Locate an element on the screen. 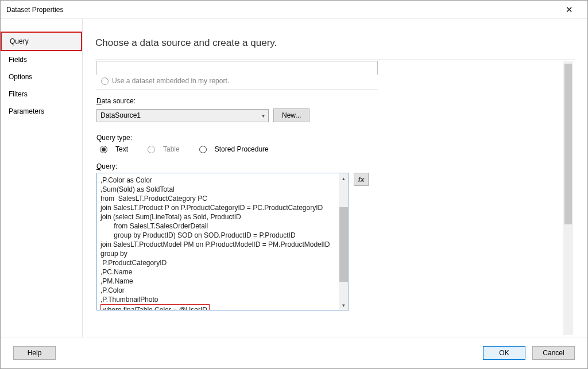  query-type-table-radio is located at coordinates (152, 149).